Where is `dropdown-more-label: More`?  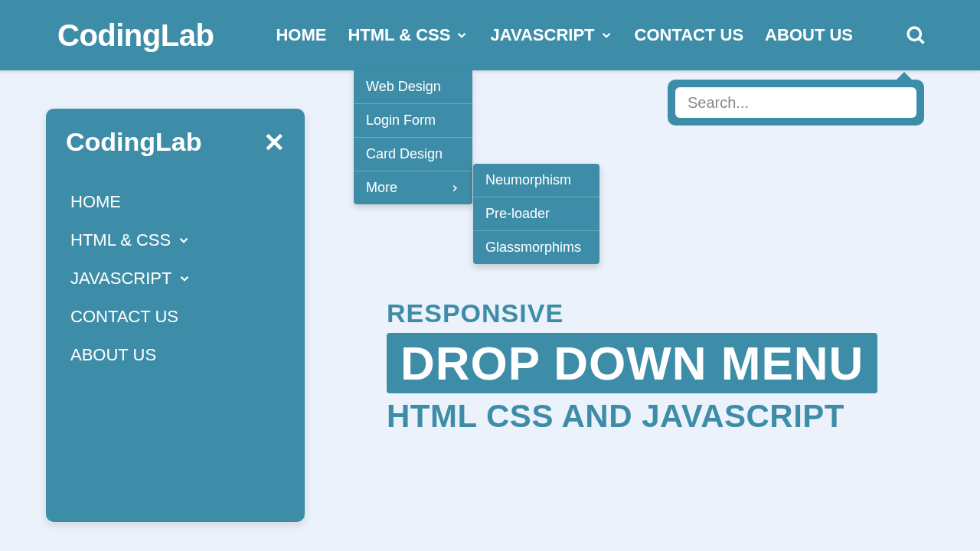 dropdown-more-label: More is located at coordinates (381, 188).